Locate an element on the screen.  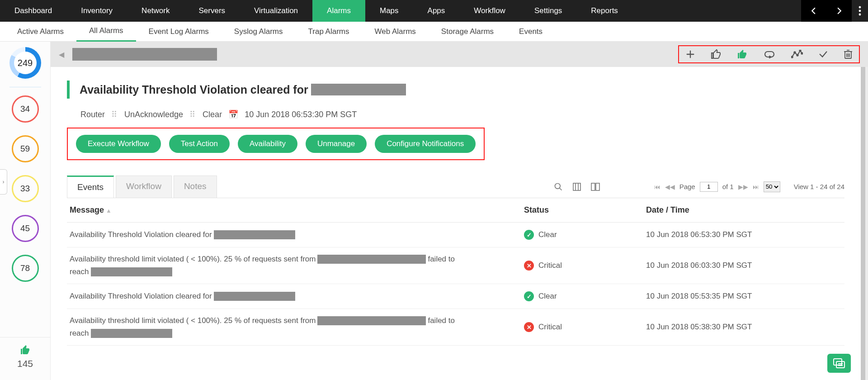
severity-sidebar: 249 3459334578 145 › is located at coordinates (25, 211).